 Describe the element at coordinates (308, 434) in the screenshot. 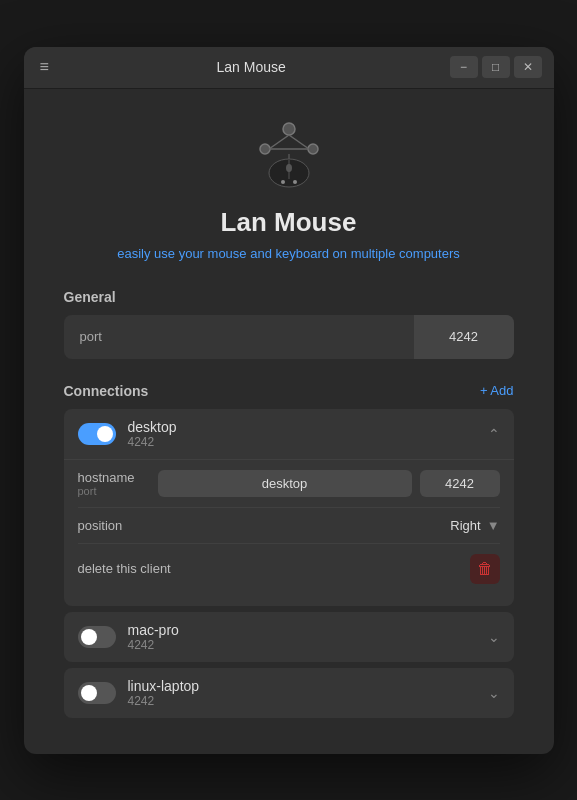

I see `connection-info-desktop: desktop 4242` at that location.